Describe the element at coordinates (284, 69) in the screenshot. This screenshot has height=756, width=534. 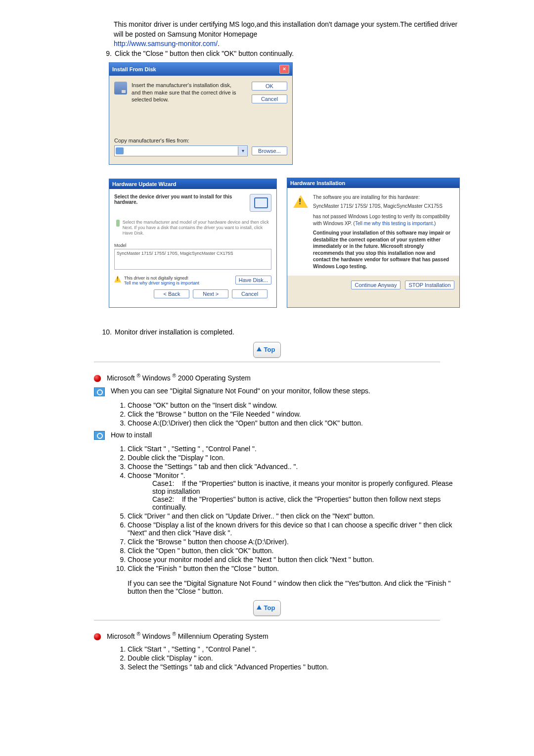
I see `close-icon: ×` at that location.